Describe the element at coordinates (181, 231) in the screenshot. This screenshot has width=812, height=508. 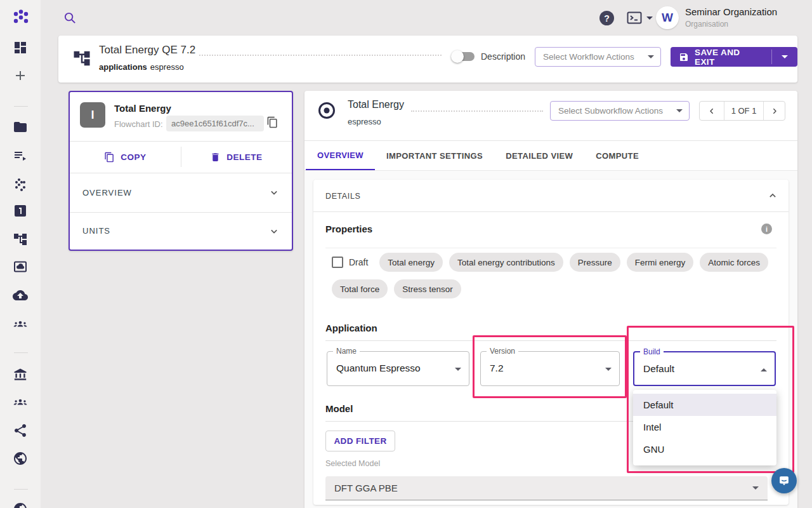
I see `units-accordion: UNITS` at that location.